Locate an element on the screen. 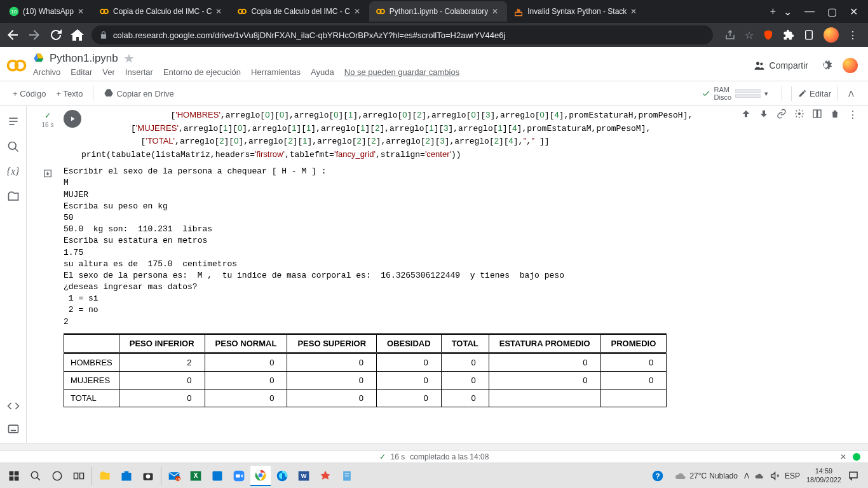 The image size is (868, 488). camera-button is located at coordinates (148, 476).